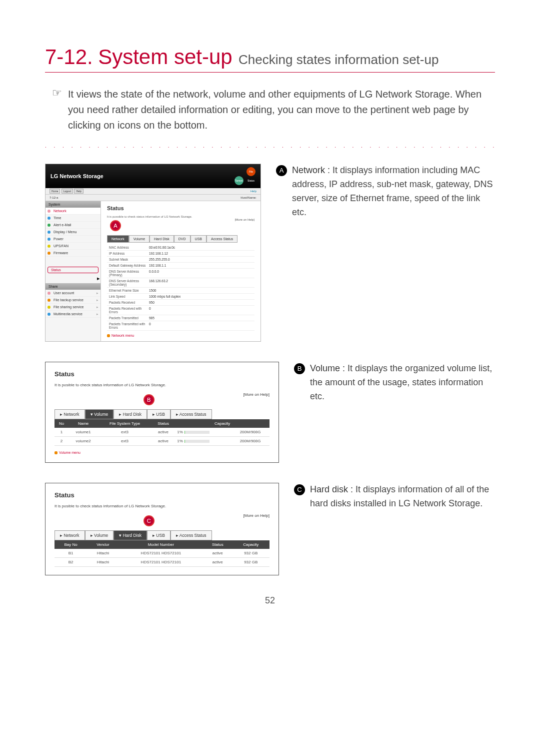  I want to click on tab-help: Help, so click(78, 191).